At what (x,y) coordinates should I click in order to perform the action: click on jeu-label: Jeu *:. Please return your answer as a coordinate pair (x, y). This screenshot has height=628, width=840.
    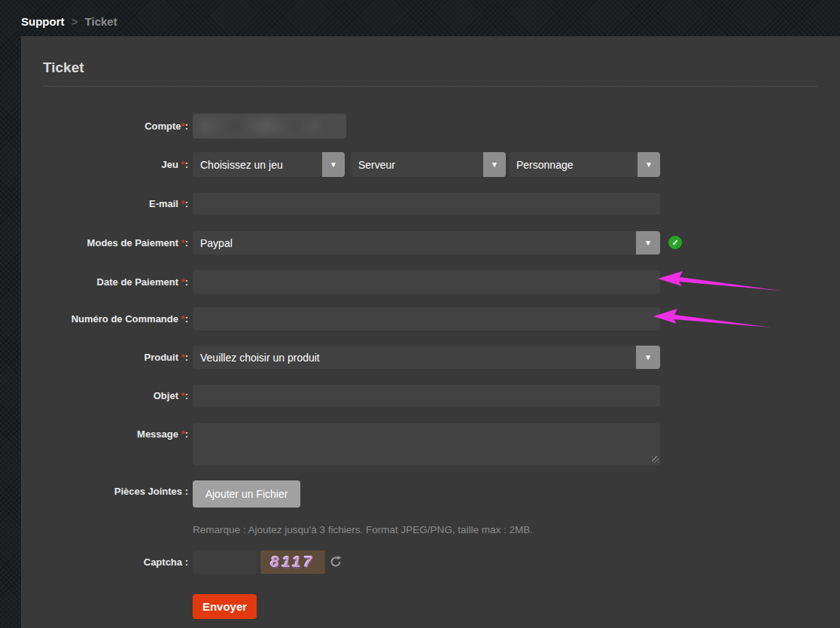
    Looking at the image, I should click on (94, 164).